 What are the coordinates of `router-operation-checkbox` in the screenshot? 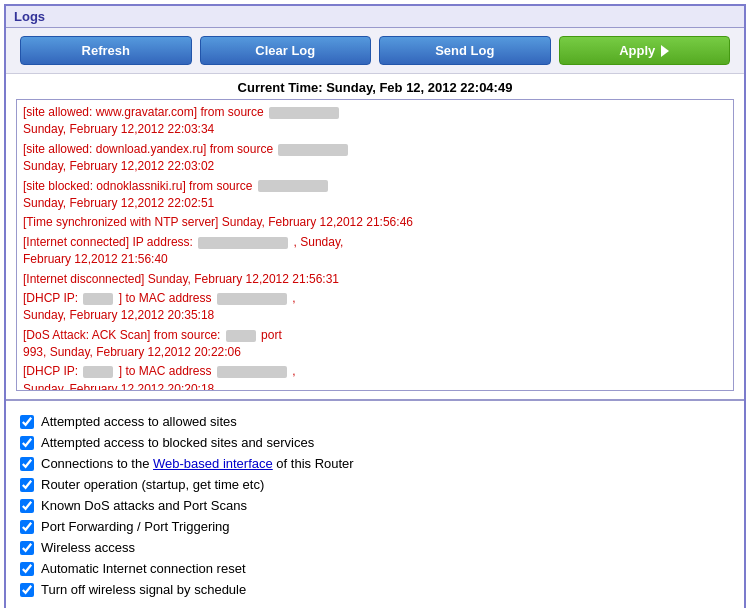 It's located at (27, 485).